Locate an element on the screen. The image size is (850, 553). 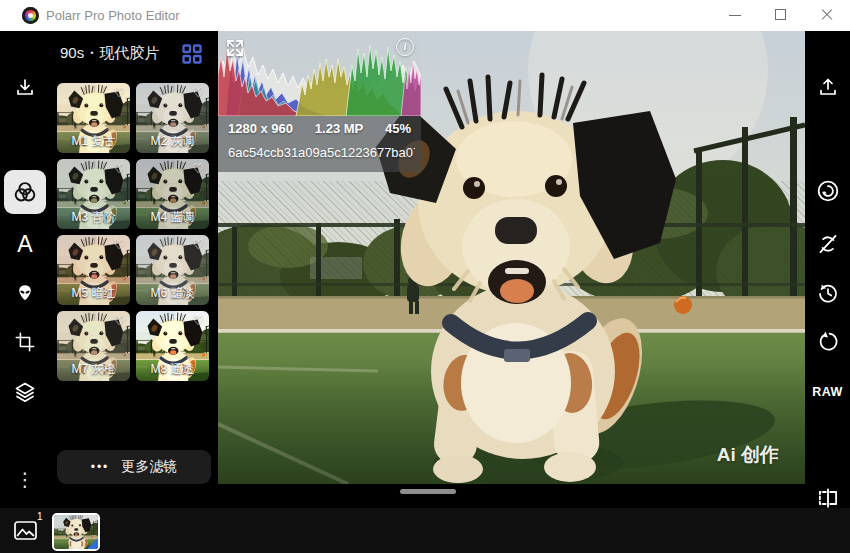
canvas-scrollbar-handle is located at coordinates (428, 492).